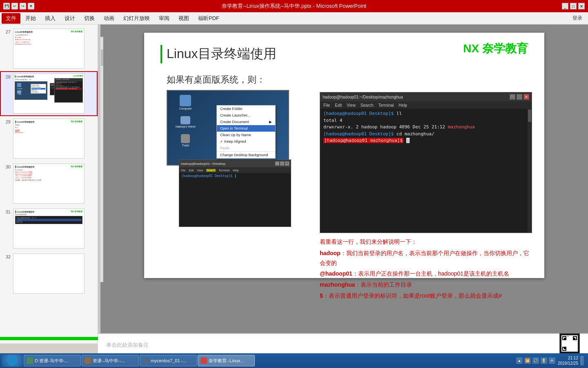 The height and width of the screenshot is (368, 588). I want to click on trash-icon: Trash, so click(185, 141).